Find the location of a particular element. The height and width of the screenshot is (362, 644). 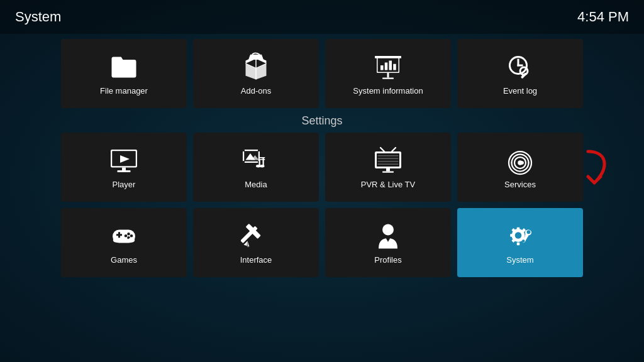

box-icon is located at coordinates (256, 67).